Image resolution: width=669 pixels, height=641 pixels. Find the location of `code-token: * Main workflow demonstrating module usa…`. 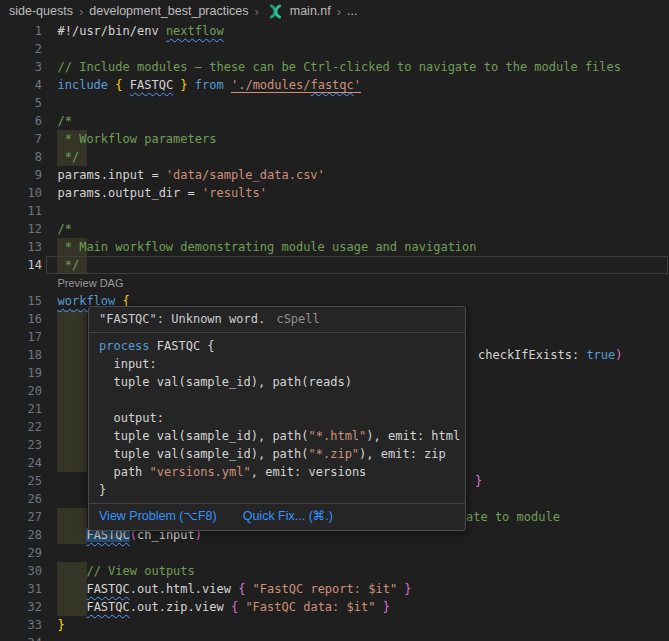

code-token: * Main workflow demonstrating module usa… is located at coordinates (268, 247).